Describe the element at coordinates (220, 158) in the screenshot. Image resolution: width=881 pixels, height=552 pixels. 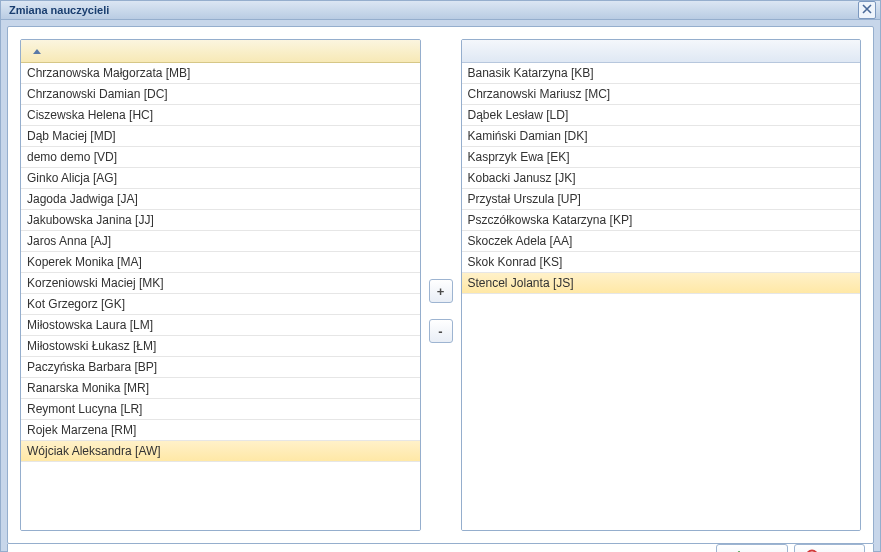
I see `list-item: demo demo [VD]` at that location.